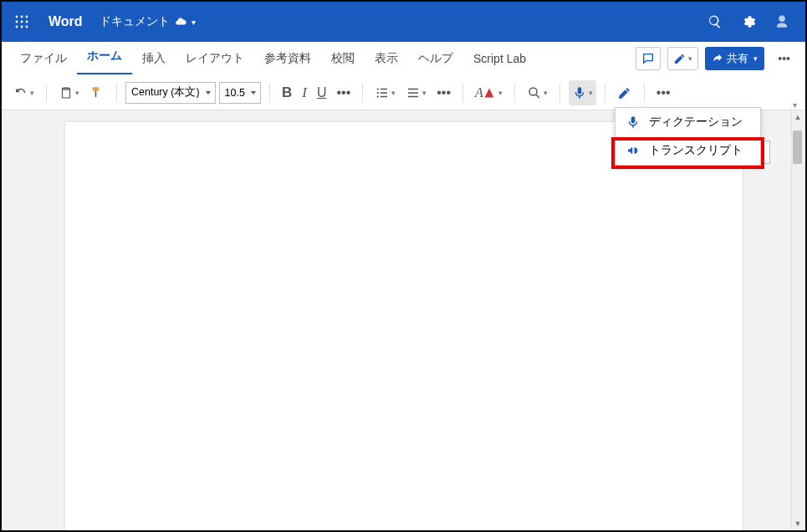  What do you see at coordinates (403, 93) in the screenshot?
I see `ribbon-toolbar: ▾ ▾ Century (本文) 10.5 B I U ••• ▾ ▾ ••• …` at bounding box center [403, 93].